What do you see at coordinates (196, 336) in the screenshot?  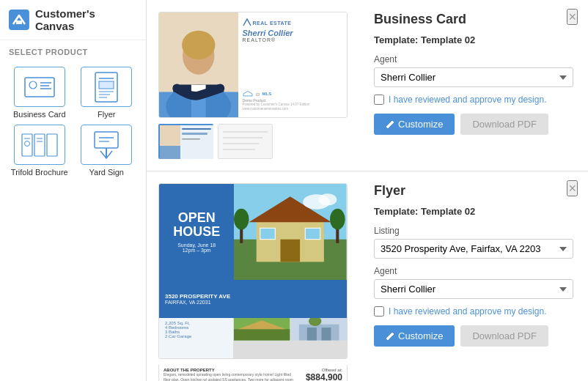 I see `flyer-garage: 2 Car Garage` at bounding box center [196, 336].